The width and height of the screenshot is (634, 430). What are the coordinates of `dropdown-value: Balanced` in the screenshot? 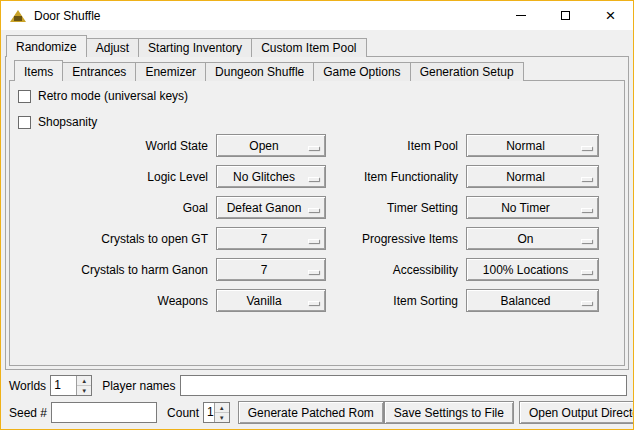 It's located at (526, 301).